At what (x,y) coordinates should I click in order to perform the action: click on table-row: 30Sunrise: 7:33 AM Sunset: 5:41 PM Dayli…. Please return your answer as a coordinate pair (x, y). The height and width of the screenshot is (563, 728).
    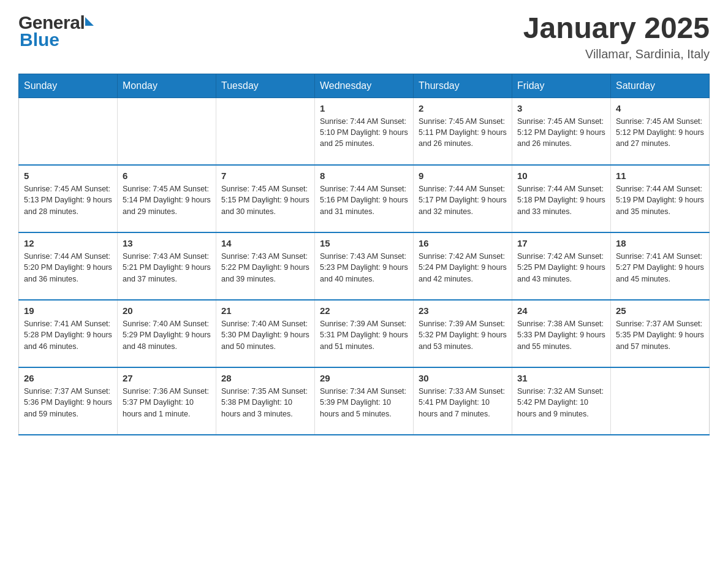
    Looking at the image, I should click on (463, 401).